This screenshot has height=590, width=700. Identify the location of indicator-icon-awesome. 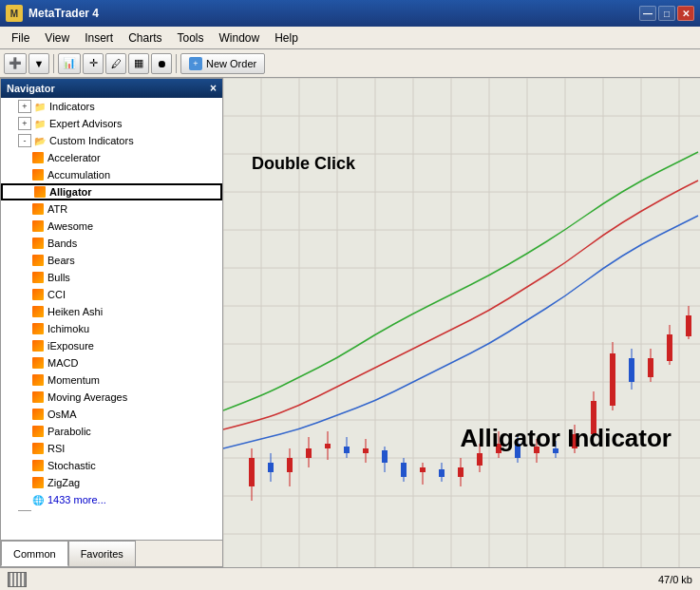
(38, 226).